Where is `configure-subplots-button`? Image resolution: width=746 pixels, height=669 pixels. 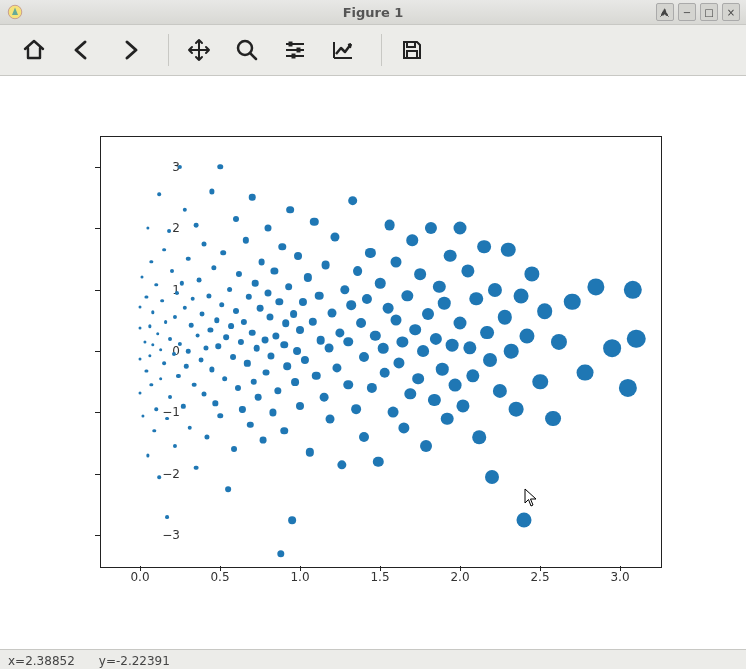
configure-subplots-button is located at coordinates (295, 50).